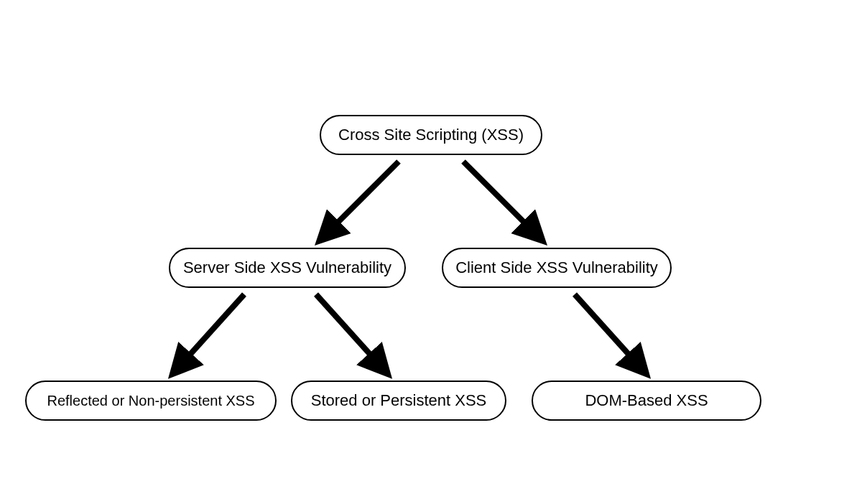  I want to click on node-server-label: Server Side XSS Vulnerability, so click(287, 268).